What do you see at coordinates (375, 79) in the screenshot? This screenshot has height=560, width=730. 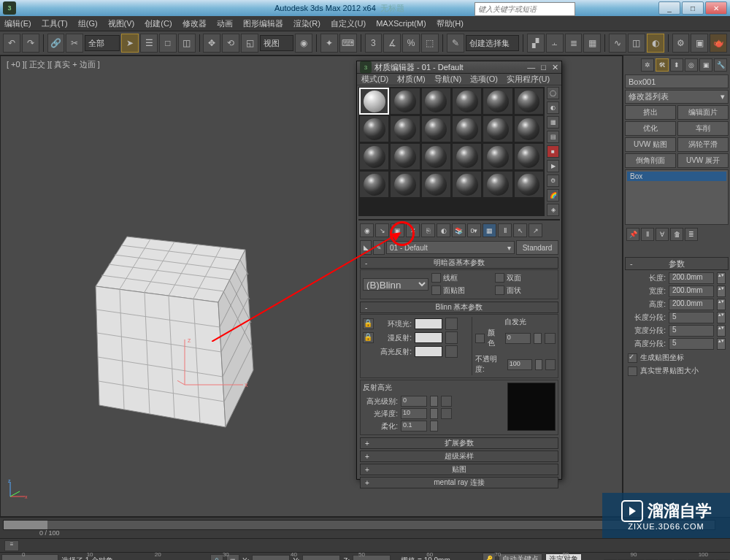 I see `medit-menu-mode: 模式(D)` at bounding box center [375, 79].